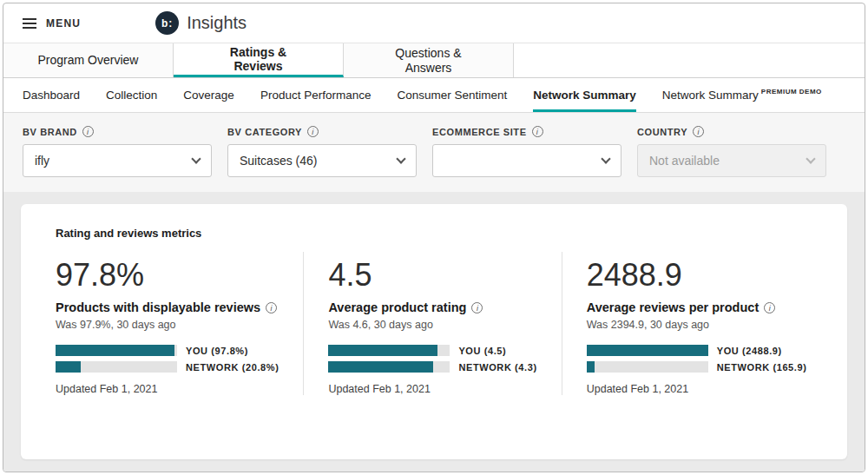  I want to click on network-bar-row: NETWORK (20.8%), so click(167, 366).